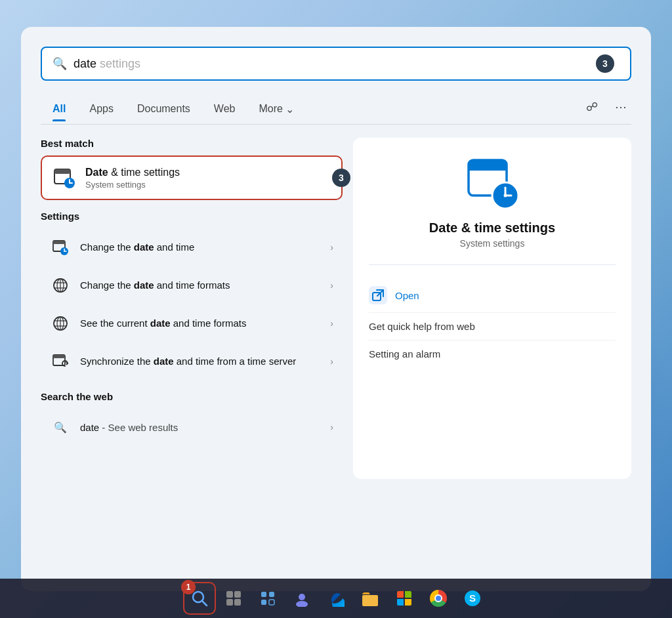 Image resolution: width=672 pixels, height=618 pixels. What do you see at coordinates (336, 64) in the screenshot?
I see `search-bar: 🔍 date settings 3` at bounding box center [336, 64].